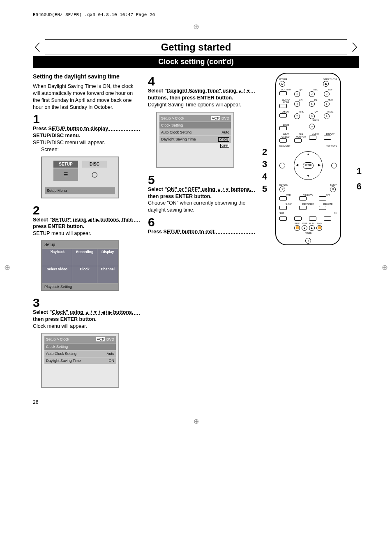 This screenshot has width=392, height=555. I want to click on column-right: 2 3 4 5 1 6 POWER⏻ OPEN/ CLOSE⏏ VCR Plus…, so click(311, 232).